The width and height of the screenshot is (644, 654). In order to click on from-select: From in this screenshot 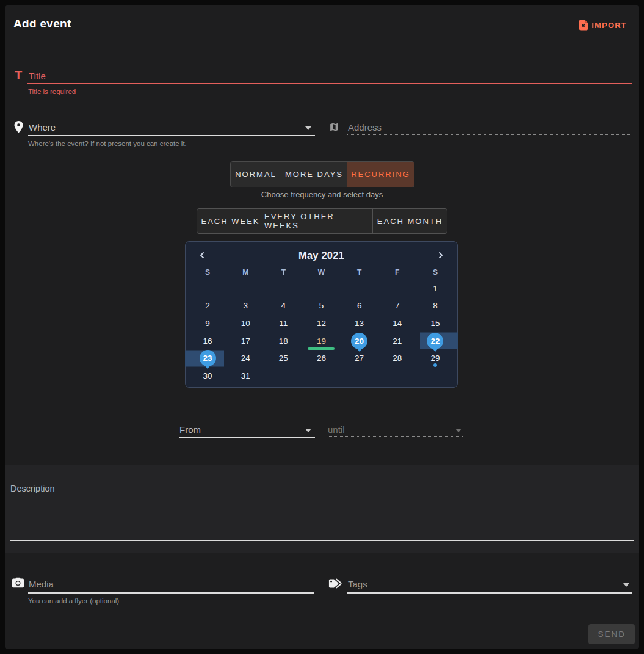, I will do `click(190, 430)`.